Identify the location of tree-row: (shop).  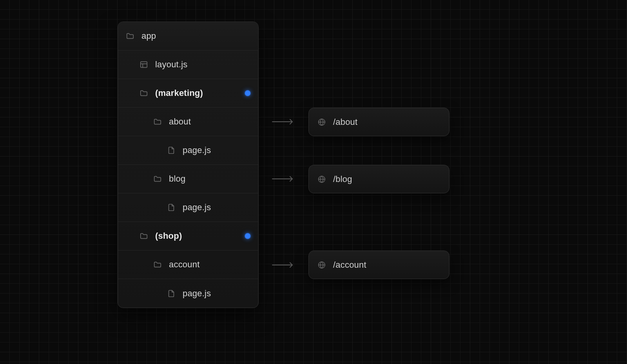
(188, 236).